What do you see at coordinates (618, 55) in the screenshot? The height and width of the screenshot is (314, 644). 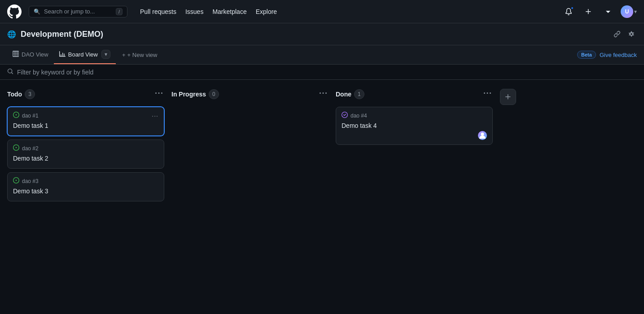 I see `give-feedback-link: Give feedback` at bounding box center [618, 55].